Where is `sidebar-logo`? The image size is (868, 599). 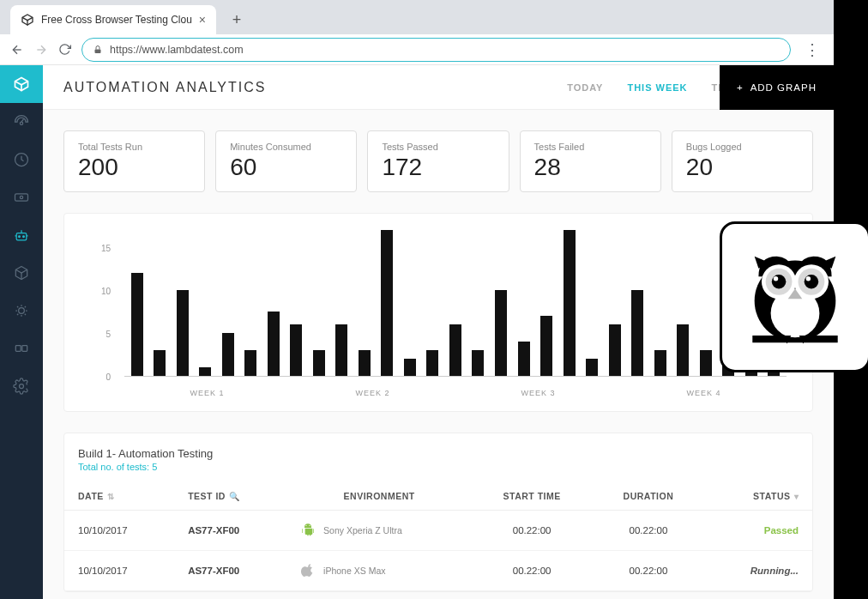
sidebar-logo is located at coordinates (21, 84).